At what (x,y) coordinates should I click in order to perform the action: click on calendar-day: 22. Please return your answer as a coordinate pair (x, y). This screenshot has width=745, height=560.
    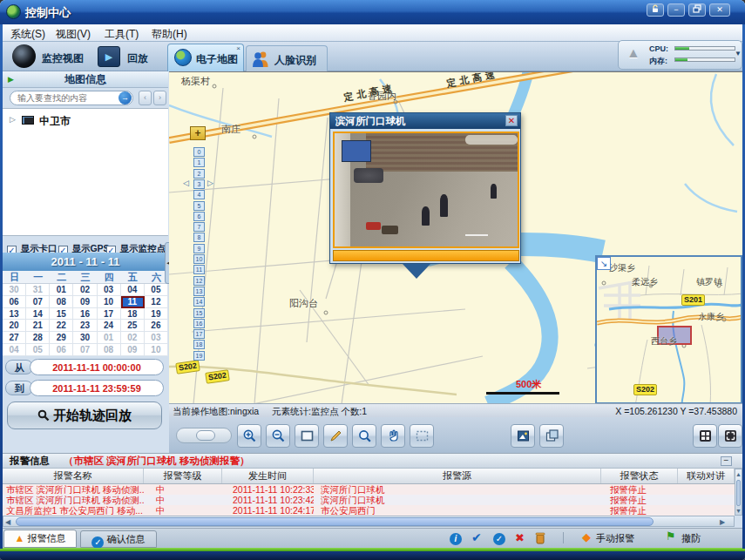
    Looking at the image, I should click on (61, 326).